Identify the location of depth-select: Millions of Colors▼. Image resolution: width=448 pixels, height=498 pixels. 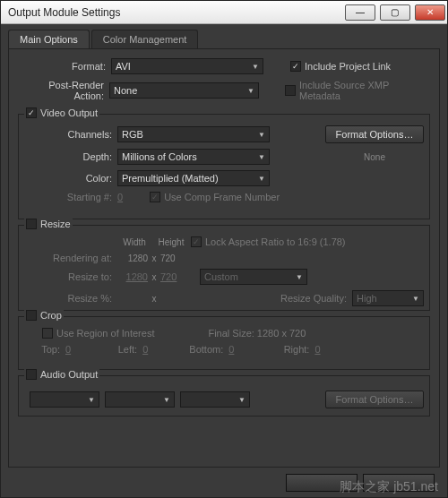
(194, 157).